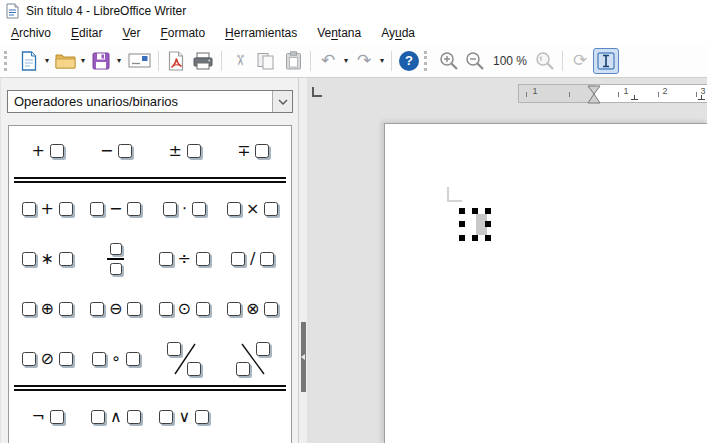 This screenshot has height=443, width=707. Describe the element at coordinates (239, 61) in the screenshot. I see `cut-button: ✂` at that location.